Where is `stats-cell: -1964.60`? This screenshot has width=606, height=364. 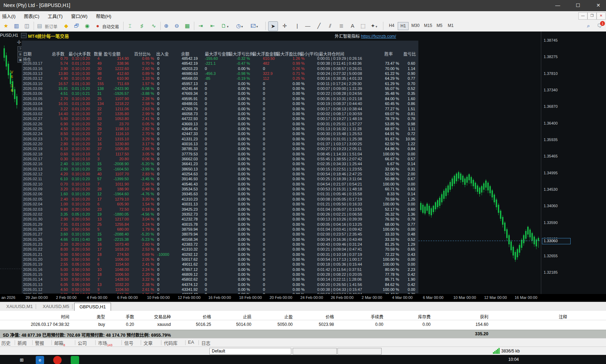 stats-cell: -1964.60 is located at coordinates (117, 194).